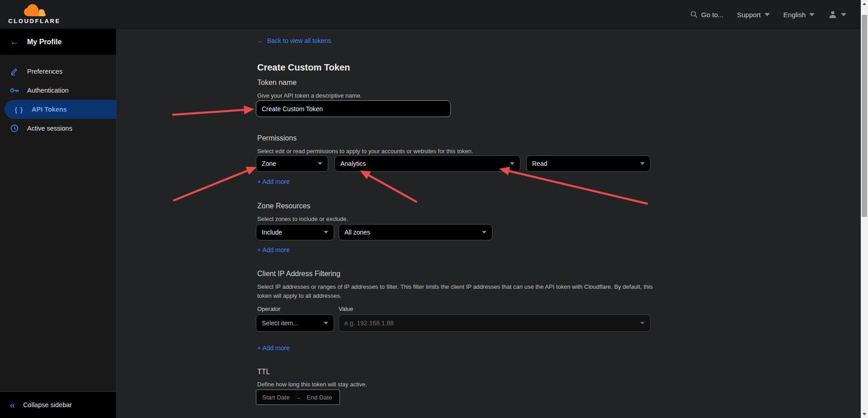 The height and width of the screenshot is (418, 868). I want to click on annotation-arrow-token-name, so click(209, 112).